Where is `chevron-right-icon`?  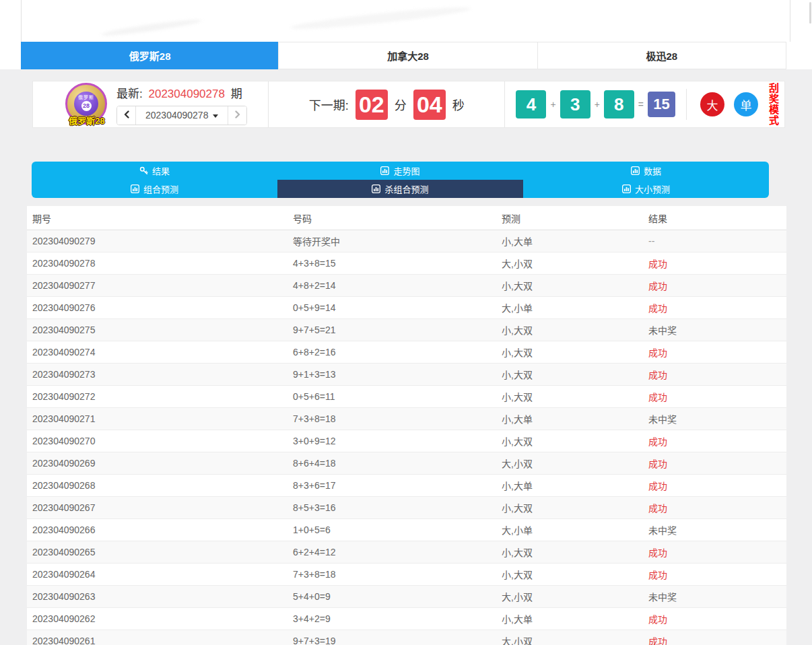 chevron-right-icon is located at coordinates (238, 116).